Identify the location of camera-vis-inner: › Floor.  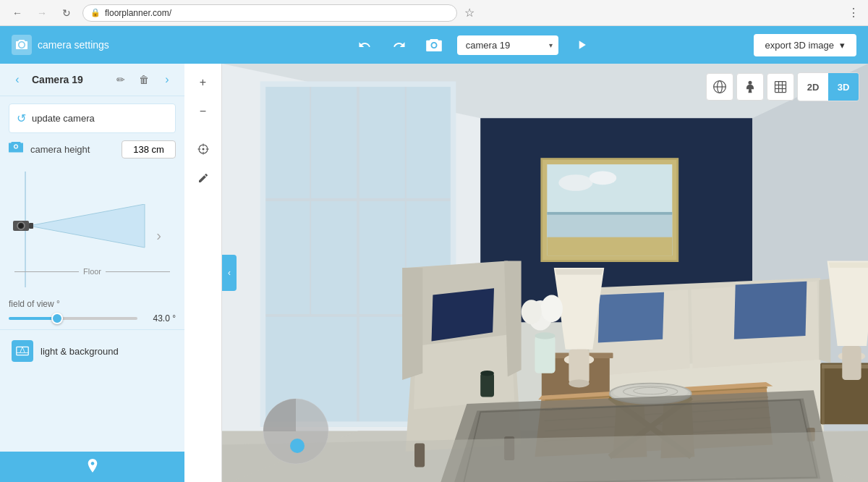
(93, 229).